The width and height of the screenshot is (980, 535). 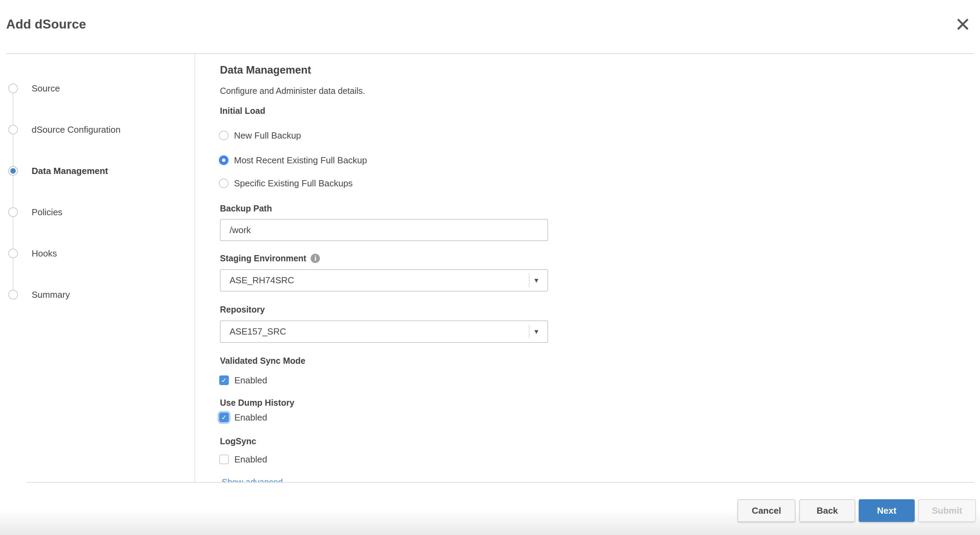 What do you see at coordinates (97, 295) in the screenshot?
I see `sidebar-item-summary: Summary` at bounding box center [97, 295].